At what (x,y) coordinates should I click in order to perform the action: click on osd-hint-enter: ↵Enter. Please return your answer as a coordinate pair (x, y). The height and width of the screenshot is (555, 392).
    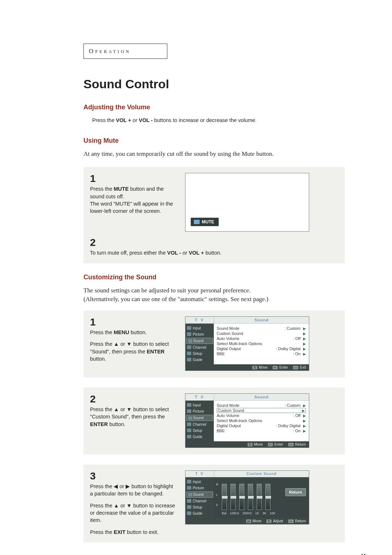
    Looking at the image, I should click on (275, 445).